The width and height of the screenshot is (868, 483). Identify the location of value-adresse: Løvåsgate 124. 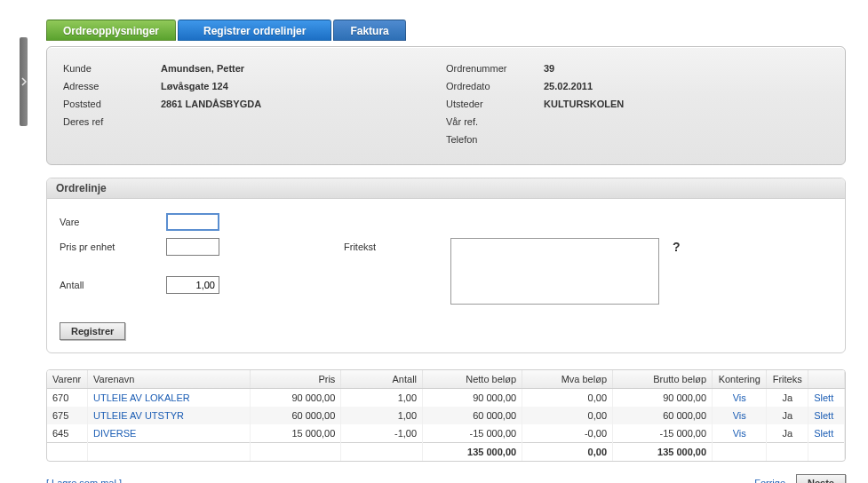
(195, 86).